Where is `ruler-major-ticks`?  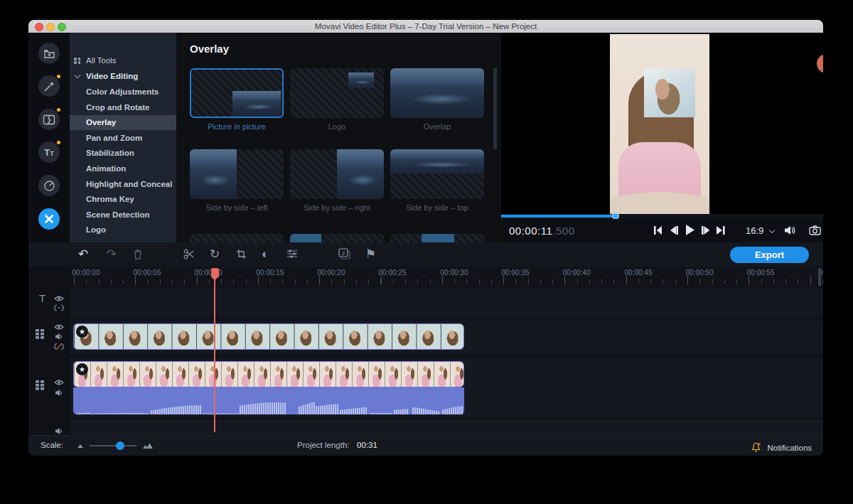 ruler-major-ticks is located at coordinates (446, 280).